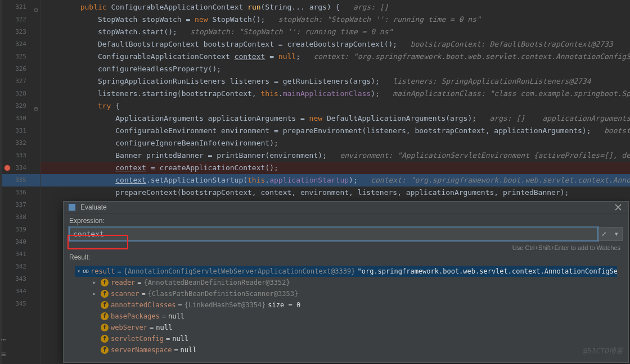 The image size is (630, 364). I want to click on app-icon, so click(72, 207).